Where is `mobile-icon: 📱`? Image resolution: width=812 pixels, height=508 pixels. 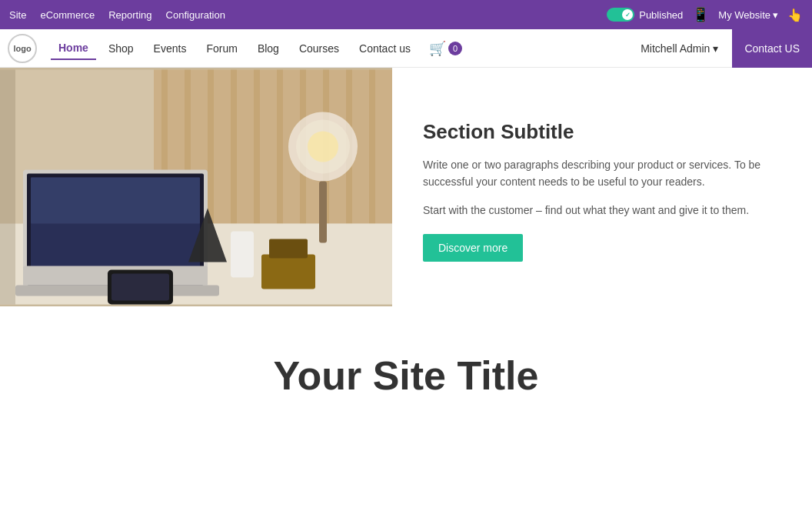 mobile-icon: 📱 is located at coordinates (701, 15).